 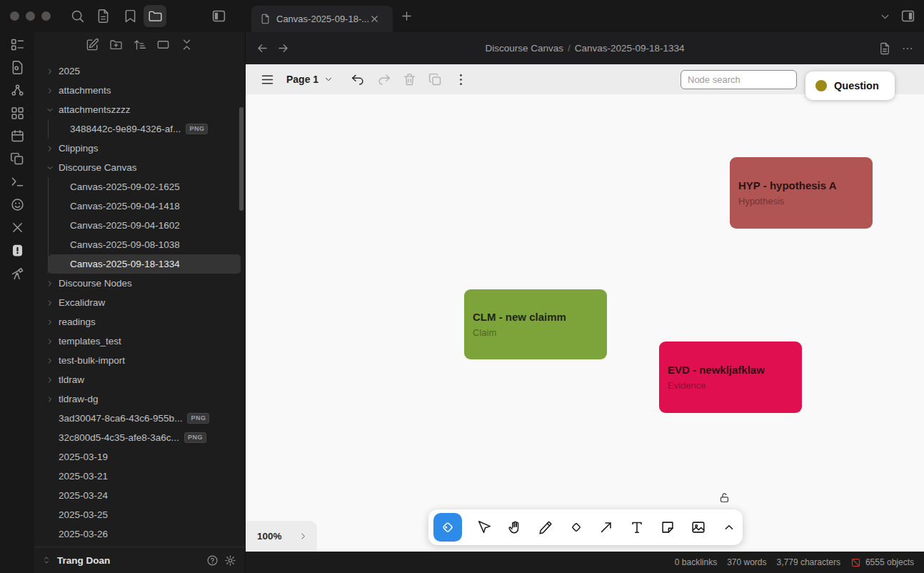 What do you see at coordinates (155, 16) in the screenshot?
I see `files-tab-button` at bounding box center [155, 16].